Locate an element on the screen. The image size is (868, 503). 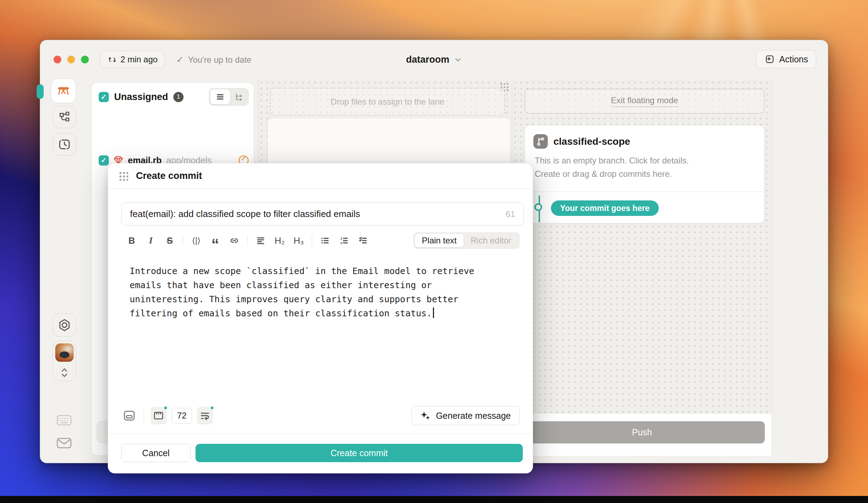
plain-text-tab: Plain text is located at coordinates (440, 241).